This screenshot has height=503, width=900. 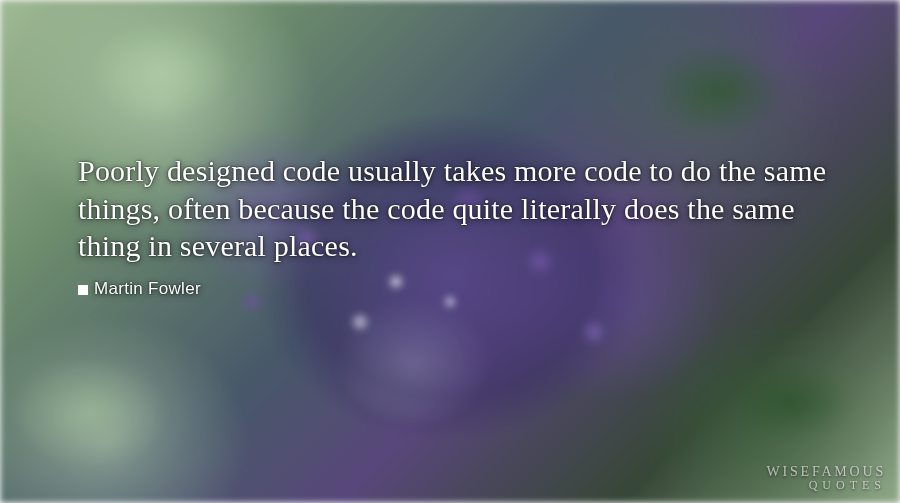 What do you see at coordinates (826, 486) in the screenshot?
I see `watermark-line2: QUOTES` at bounding box center [826, 486].